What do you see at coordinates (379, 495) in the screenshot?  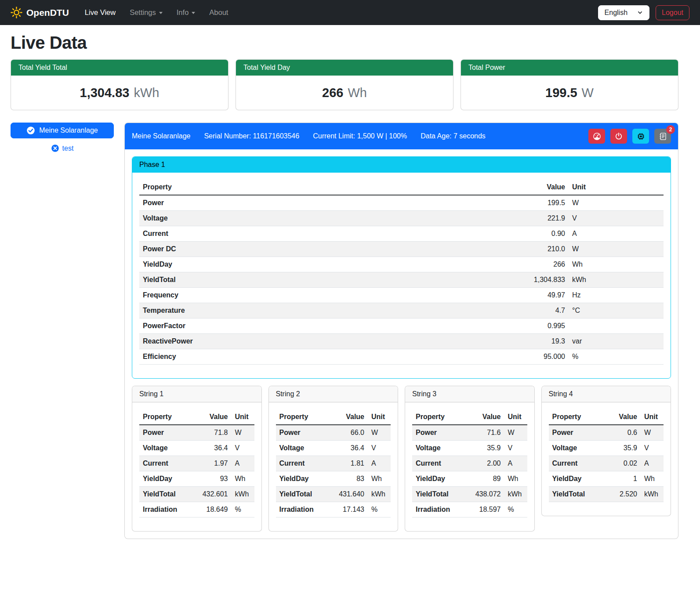 I see `unit-cell: kWh` at bounding box center [379, 495].